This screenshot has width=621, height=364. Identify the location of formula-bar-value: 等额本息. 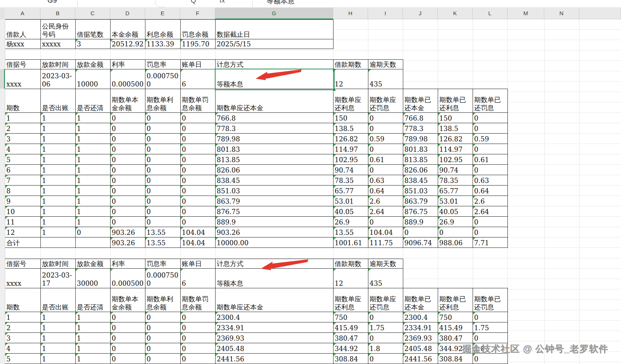
(280, 3).